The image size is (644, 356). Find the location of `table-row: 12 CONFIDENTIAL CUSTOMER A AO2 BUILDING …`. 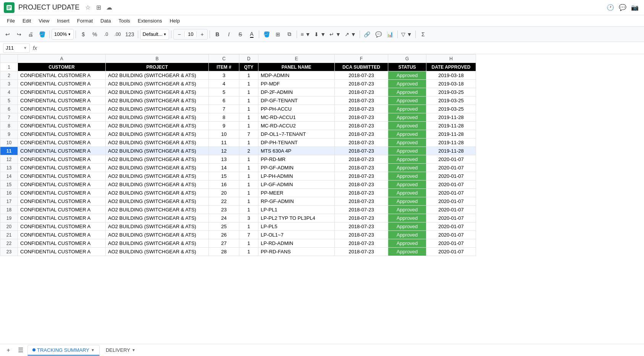

table-row: 12 CONFIDENTIAL CUSTOMER A AO2 BUILDING … is located at coordinates (238, 159).